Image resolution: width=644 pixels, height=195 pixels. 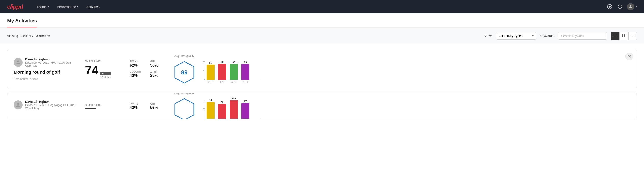 What do you see at coordinates (516, 36) in the screenshot?
I see `activity-type-select: All Activity Types` at bounding box center [516, 36].